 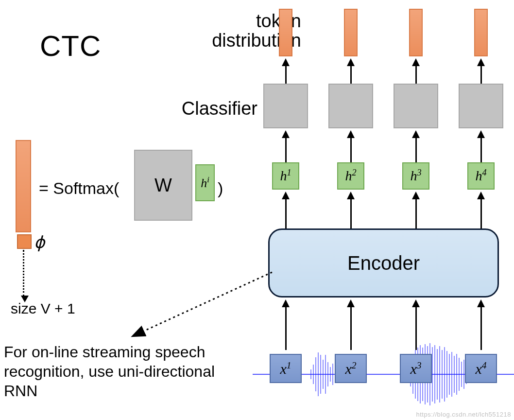 I want to click on x-box-2: x2, so click(x=351, y=368).